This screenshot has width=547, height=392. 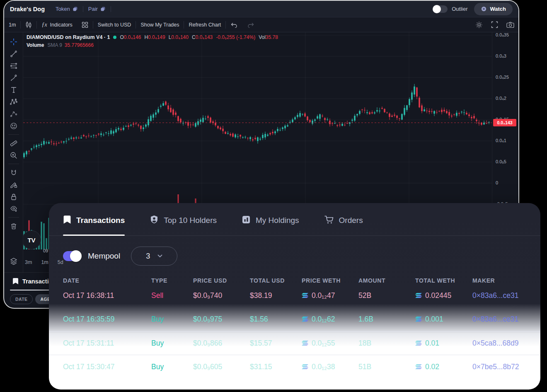 What do you see at coordinates (502, 77) in the screenshot?
I see `price-tick: 0.0₄25` at bounding box center [502, 77].